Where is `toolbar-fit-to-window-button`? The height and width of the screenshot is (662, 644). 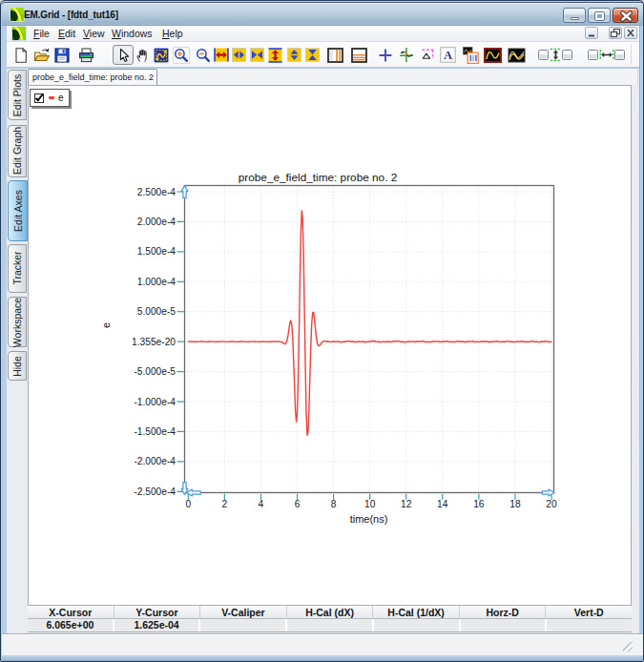 toolbar-fit-to-window-button is located at coordinates (161, 55).